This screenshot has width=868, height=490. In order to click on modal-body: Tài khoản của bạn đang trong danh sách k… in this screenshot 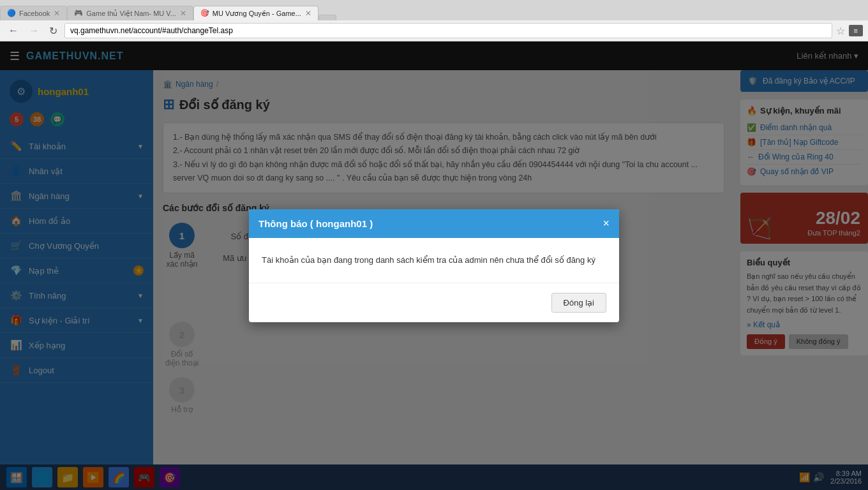, I will do `click(434, 260)`.